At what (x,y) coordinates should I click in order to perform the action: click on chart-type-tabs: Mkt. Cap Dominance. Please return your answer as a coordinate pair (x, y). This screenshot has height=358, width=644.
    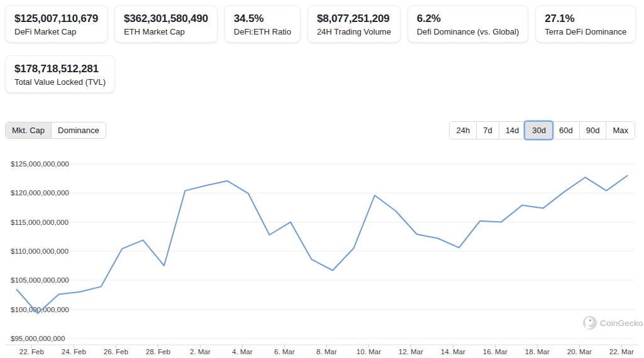
    Looking at the image, I should click on (55, 131).